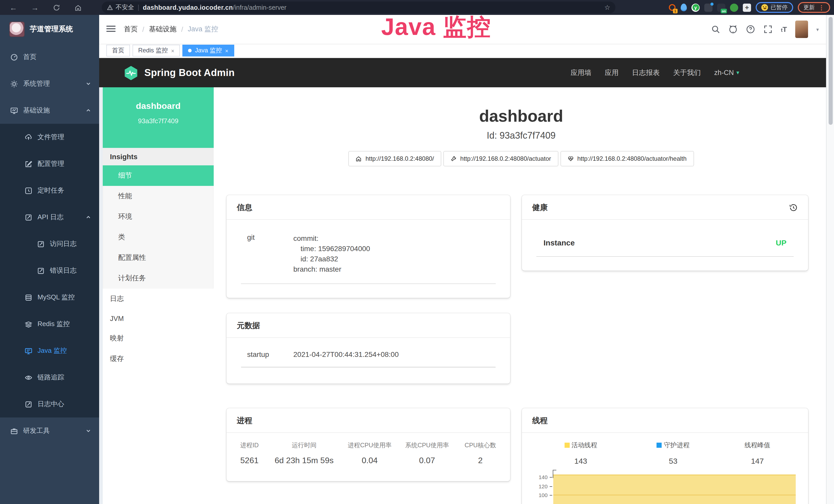  Describe the element at coordinates (28, 164) in the screenshot. I see `edit-icon` at that location.